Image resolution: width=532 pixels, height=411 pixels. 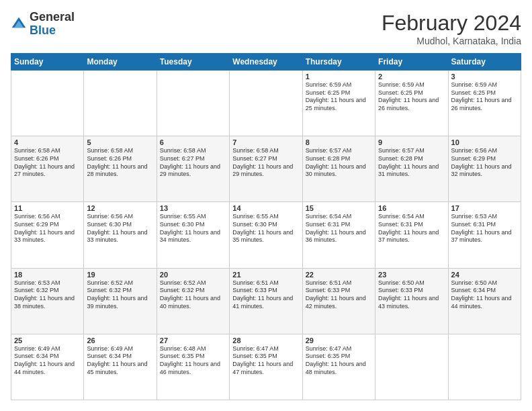 What do you see at coordinates (193, 62) in the screenshot?
I see `weekday-header: Tuesday` at bounding box center [193, 62].